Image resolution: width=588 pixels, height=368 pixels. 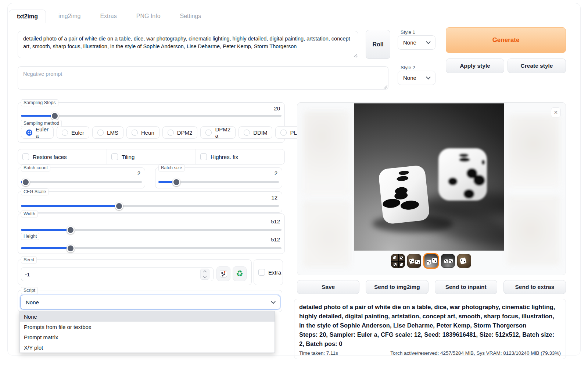 I want to click on send-to-extras-button: Send to extras, so click(x=535, y=287).